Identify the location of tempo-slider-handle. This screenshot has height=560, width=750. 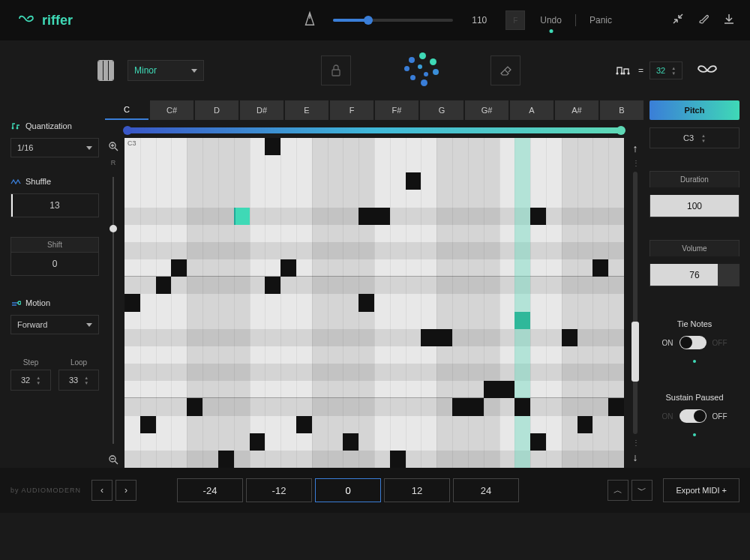
(368, 20).